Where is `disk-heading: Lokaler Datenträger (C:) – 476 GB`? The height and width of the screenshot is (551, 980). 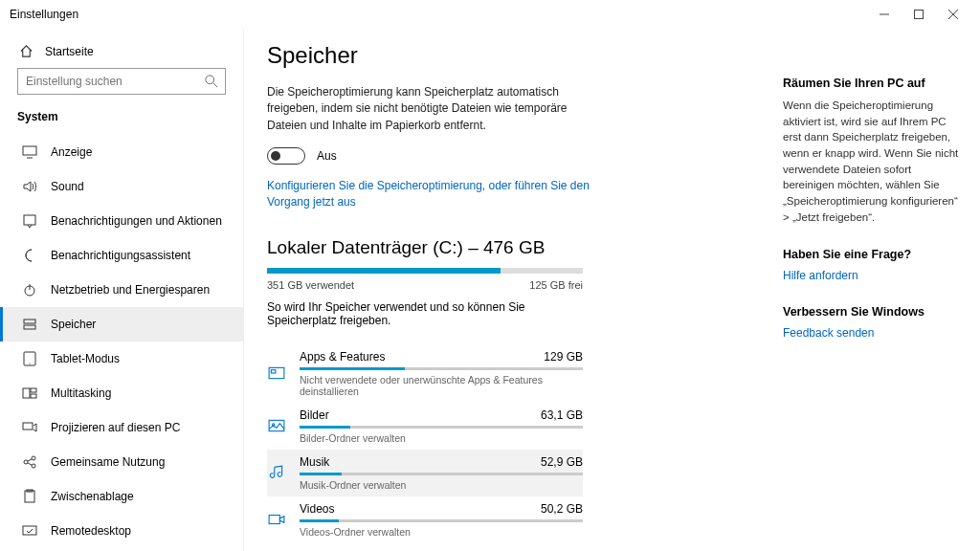
disk-heading: Lokaler Datenträger (C:) – 476 GB is located at coordinates (509, 248).